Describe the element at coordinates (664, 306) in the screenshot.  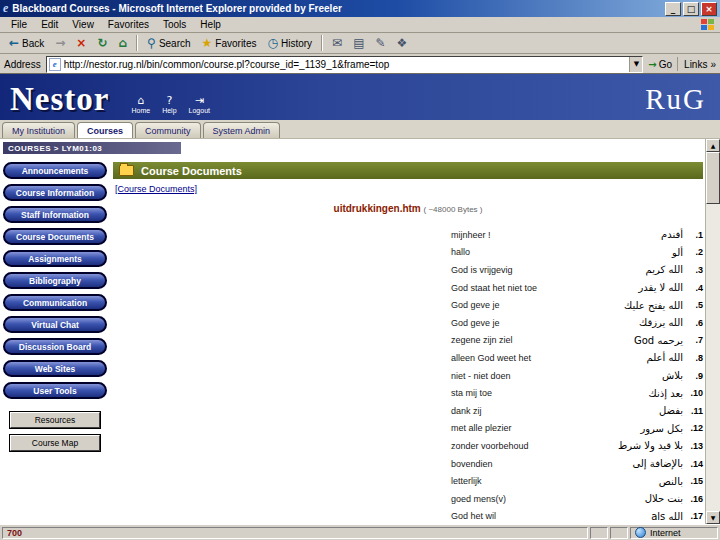
I see `arabic-cell: الله يفتح عليك .5` at that location.